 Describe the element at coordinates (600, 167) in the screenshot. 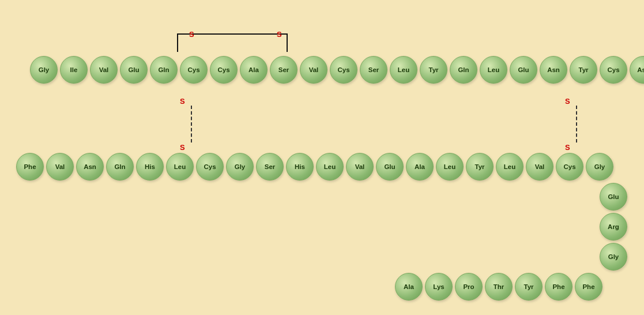

I see `b-chain-row1-aa-19: Gly` at that location.